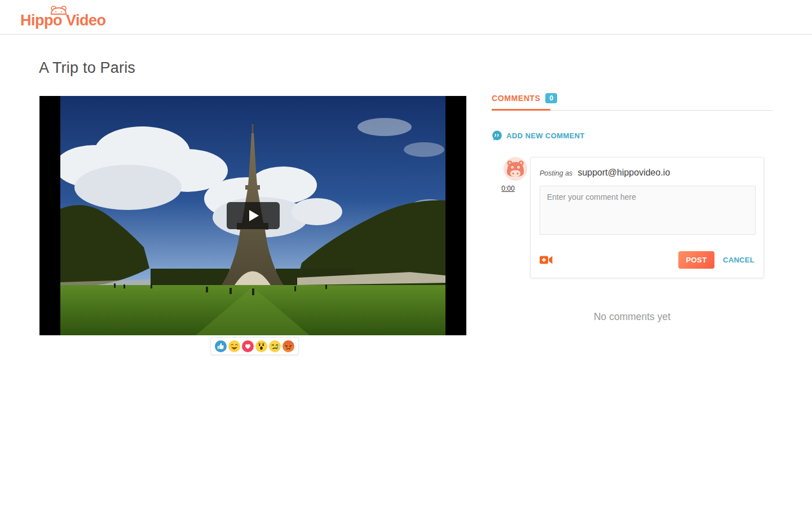  What do you see at coordinates (516, 98) in the screenshot?
I see `comments-tab-label: COMMENTS` at bounding box center [516, 98].